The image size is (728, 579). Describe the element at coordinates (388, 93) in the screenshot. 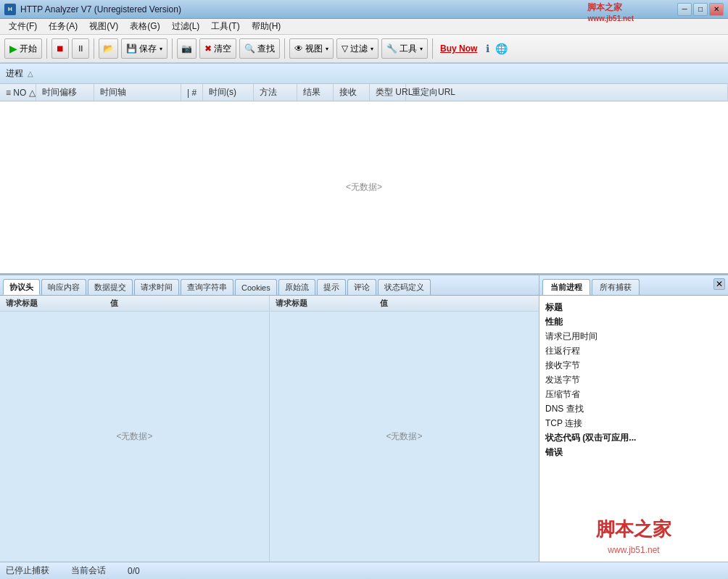

I see `col-type: 类型 URL` at that location.